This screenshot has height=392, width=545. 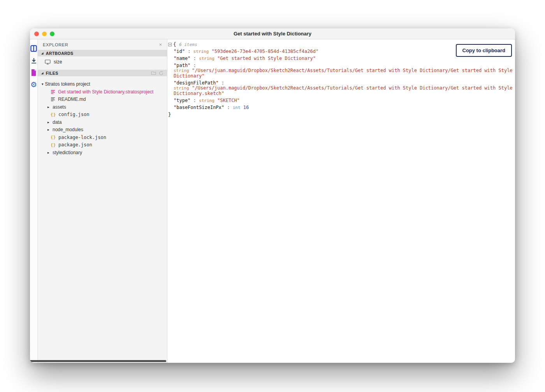 What do you see at coordinates (246, 107) in the screenshot?
I see `json-value: 16` at bounding box center [246, 107].